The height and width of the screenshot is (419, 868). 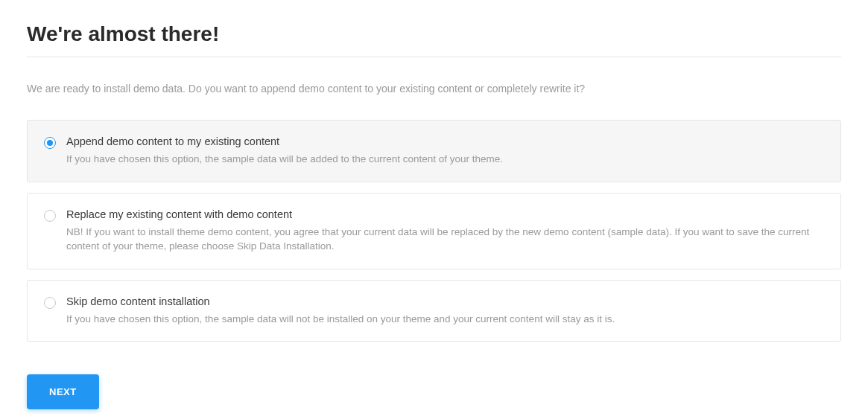 I want to click on option-skip: Skip demo content installationIf you hav…, so click(x=434, y=311).